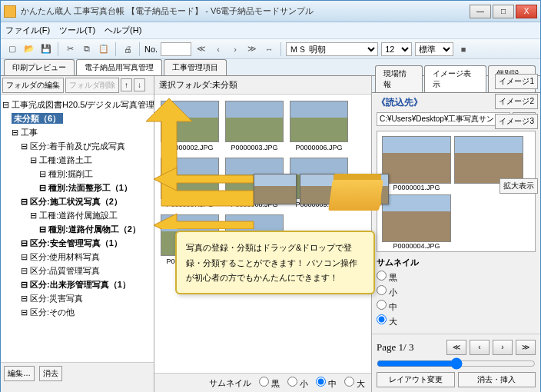 Image resolution: width=541 pixels, height=392 pixels. I want to click on tree-node: ⊟ 区分:着手前及び完成写真, so click(77, 146).